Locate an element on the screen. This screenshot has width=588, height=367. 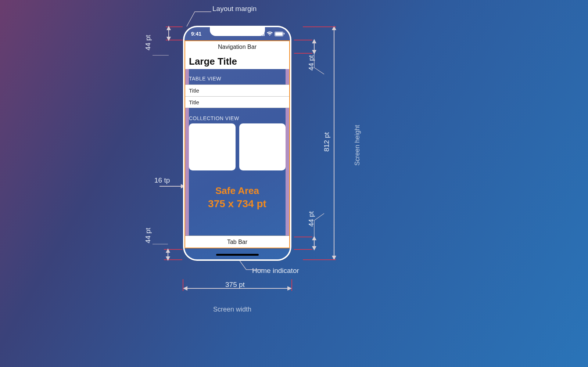
large-title: Large Title is located at coordinates (237, 61).